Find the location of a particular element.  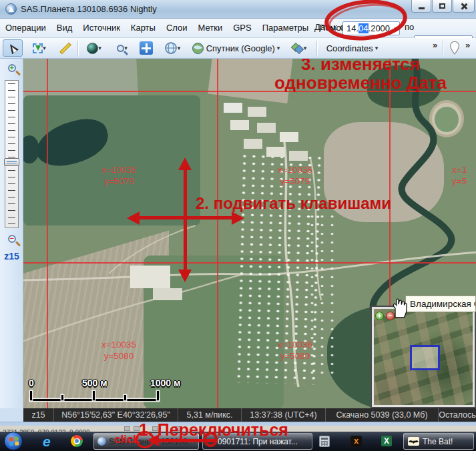

x-app-tray-icon: x is located at coordinates (356, 442).